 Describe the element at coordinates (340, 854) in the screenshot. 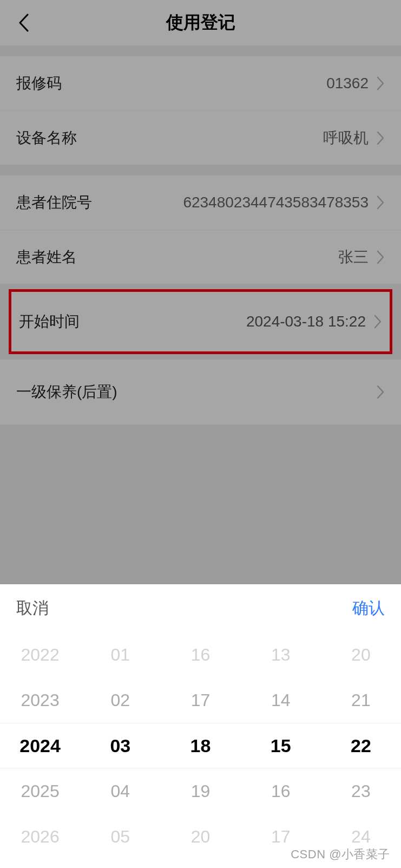

I see `watermark-text: CSDN @小香菜子` at that location.